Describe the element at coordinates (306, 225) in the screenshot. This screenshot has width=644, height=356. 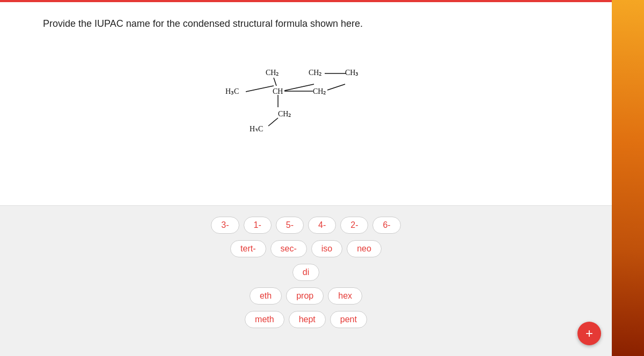
I see `token-row-numbers: 3- 1- 5- 4- 2- 6-` at that location.